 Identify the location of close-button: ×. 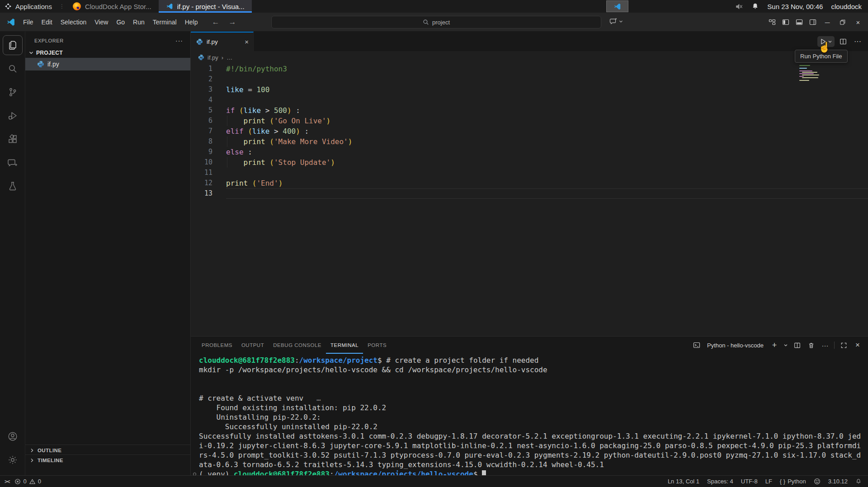
(858, 22).